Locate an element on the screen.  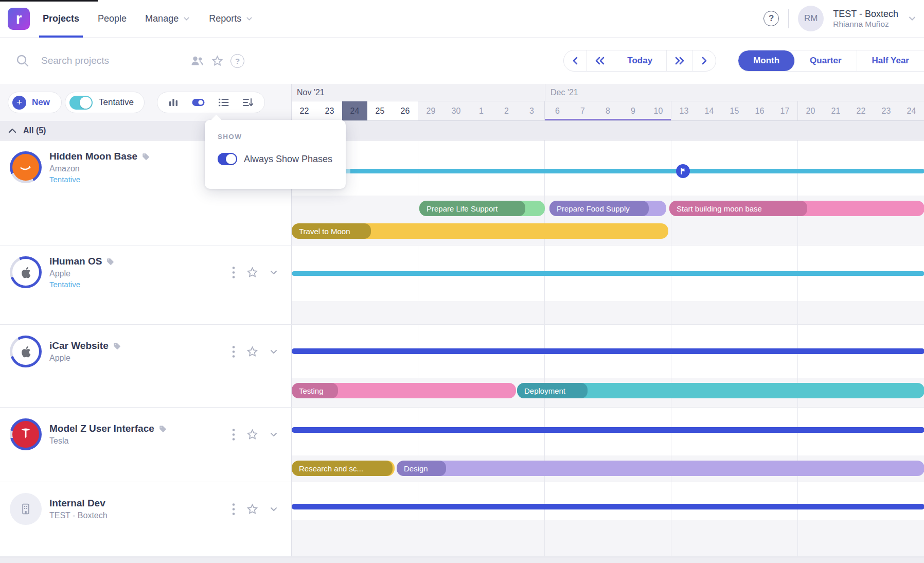
new-button-label: New is located at coordinates (41, 102).